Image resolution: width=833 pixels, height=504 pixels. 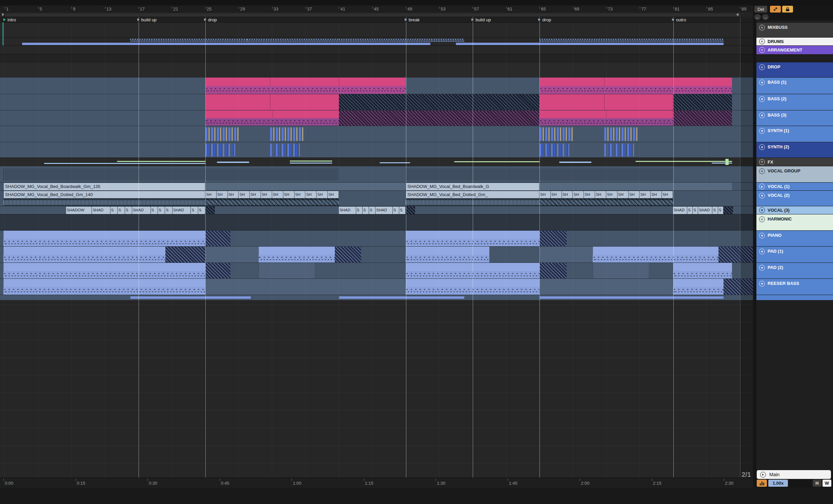 I want to click on track-header-synth-1: ▾SYNTH (1), so click(x=795, y=134).